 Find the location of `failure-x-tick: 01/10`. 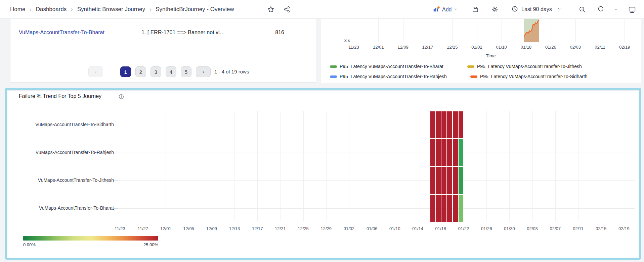

failure-x-tick: 01/10 is located at coordinates (395, 229).